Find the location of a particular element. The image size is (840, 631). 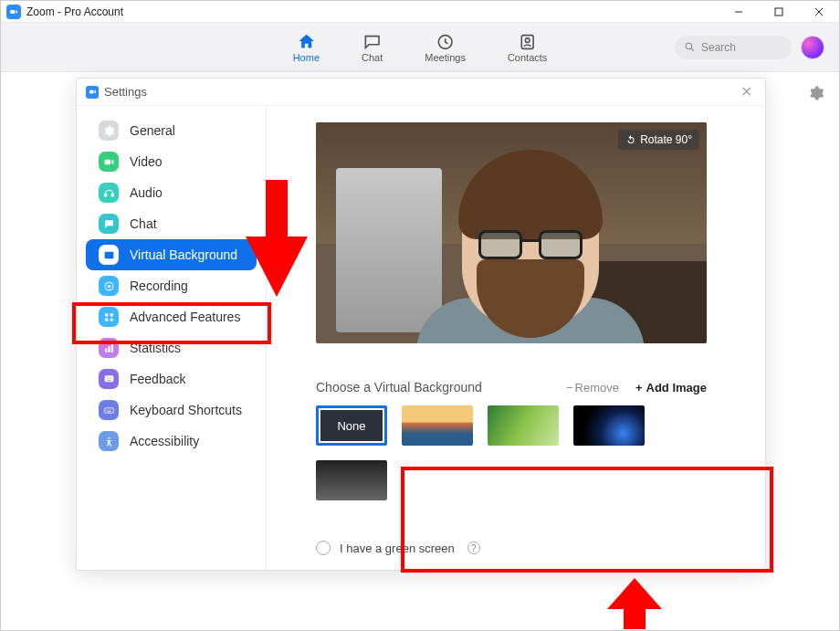

sidebar-item-advanced-features: Advanced Features is located at coordinates (172, 317).